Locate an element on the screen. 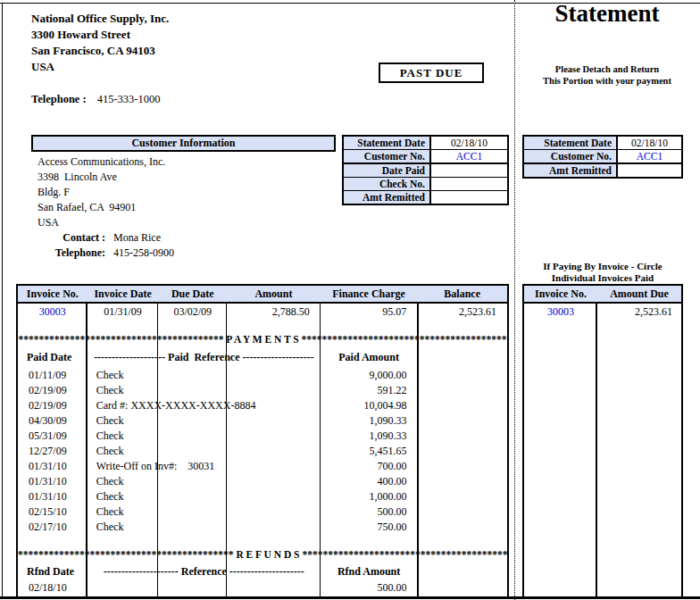  company-phone-label: Telephone : is located at coordinates (59, 99).